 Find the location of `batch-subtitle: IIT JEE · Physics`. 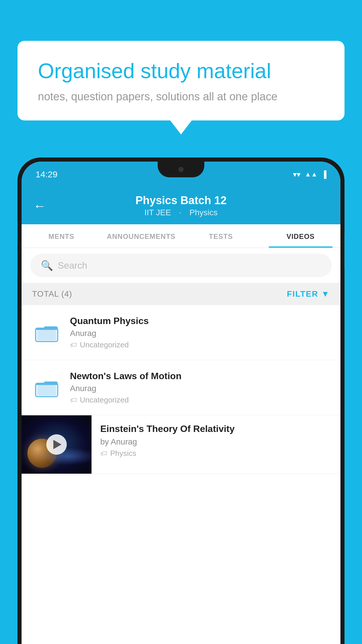

batch-subtitle: IIT JEE · Physics is located at coordinates (181, 213).